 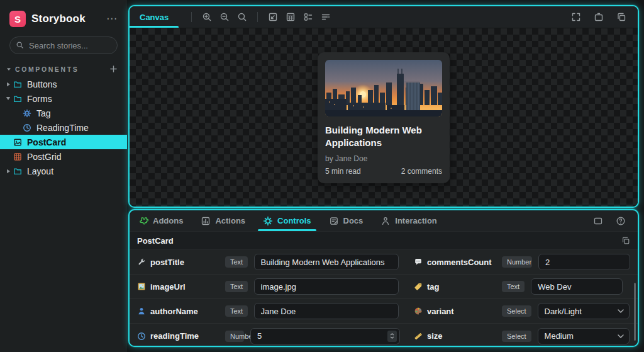 I want to click on size-select-value: Medium, so click(x=559, y=336).